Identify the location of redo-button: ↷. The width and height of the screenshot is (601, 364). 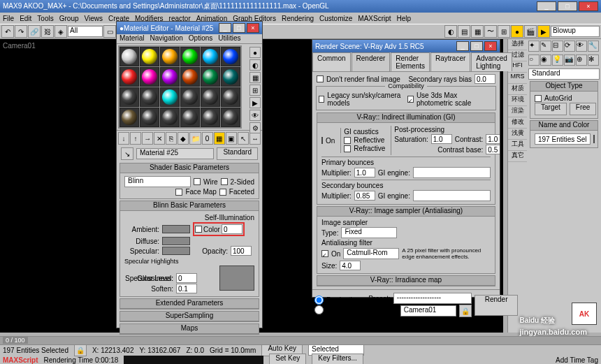
(21, 31).